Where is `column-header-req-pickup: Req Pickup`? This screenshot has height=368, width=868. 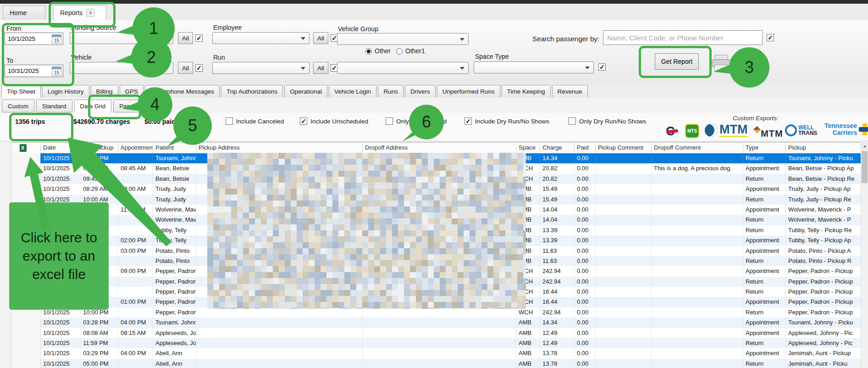
column-header-req-pickup: Req Pickup is located at coordinates (100, 148).